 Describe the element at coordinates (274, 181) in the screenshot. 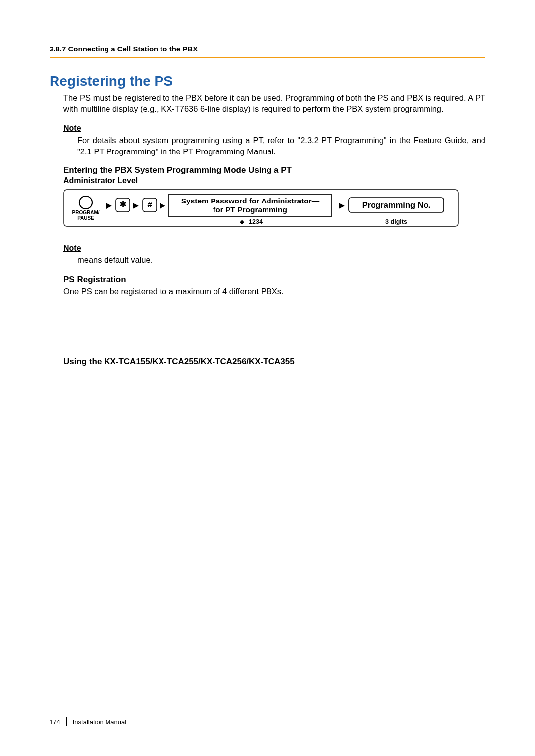

I see `admin-level-heading: Administrator Level` at that location.